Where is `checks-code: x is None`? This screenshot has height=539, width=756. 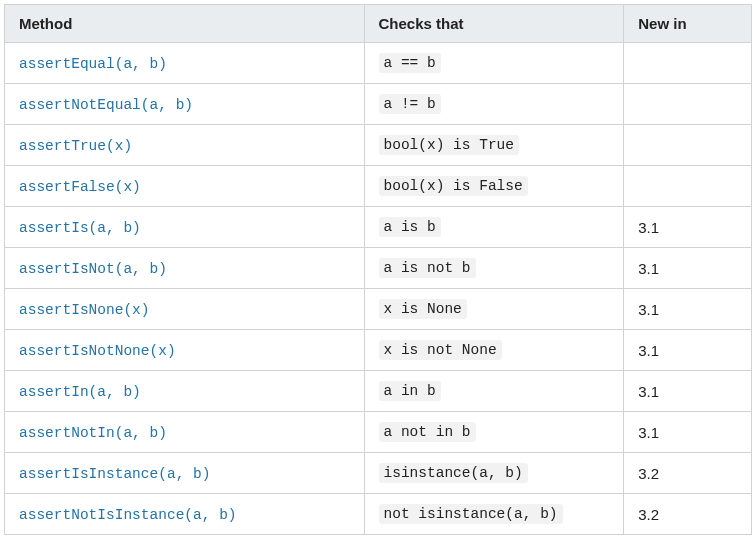 checks-code: x is None is located at coordinates (423, 309).